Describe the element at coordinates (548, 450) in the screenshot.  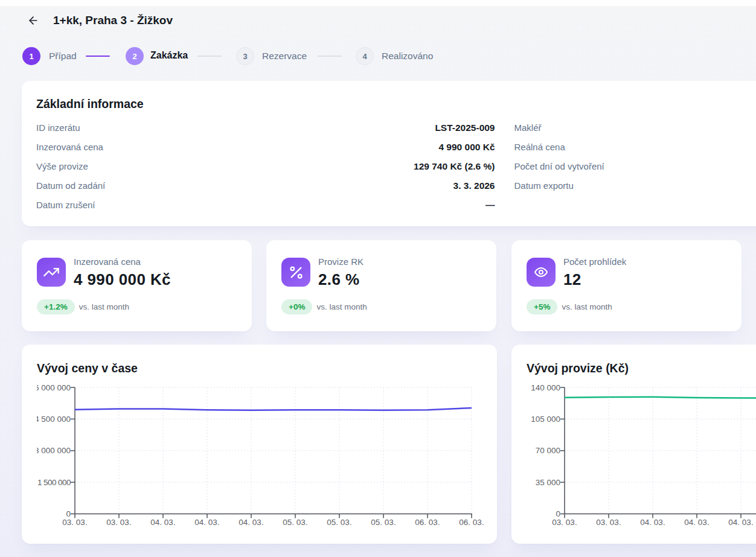
I see `svg-text: 70 000` at that location.